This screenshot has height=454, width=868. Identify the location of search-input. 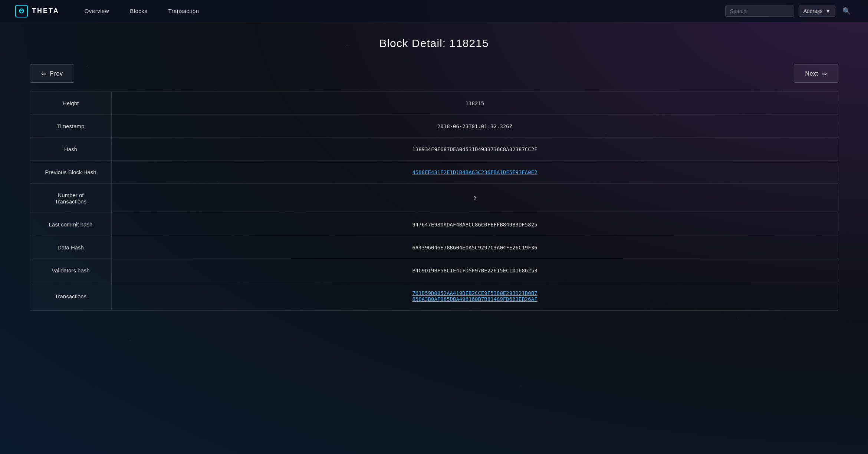
(760, 11).